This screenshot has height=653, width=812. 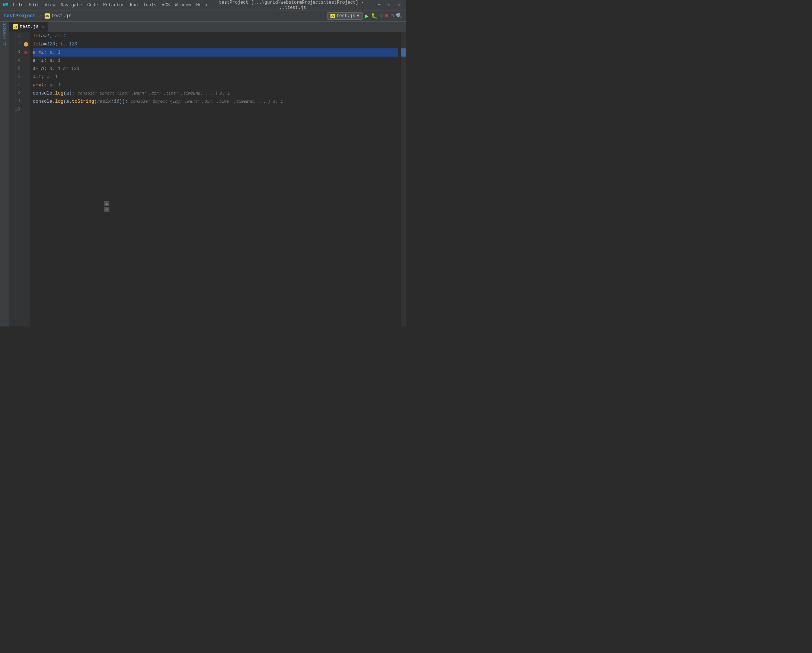 I want to click on code-line-5: a += b ; a: 1 b: 123, so click(x=215, y=69).